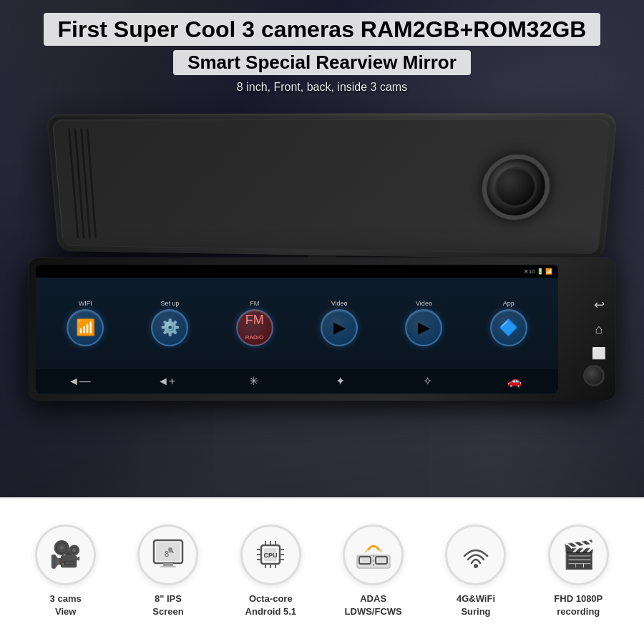 The image size is (644, 644). What do you see at coordinates (517, 187) in the screenshot?
I see `back-camera-lens` at bounding box center [517, 187].